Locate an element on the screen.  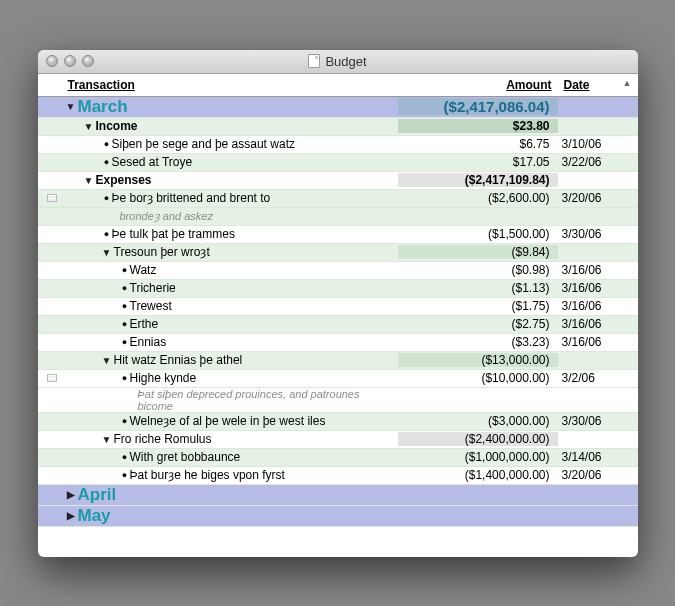
item-amount: ($3.23) is located at coordinates (478, 342).